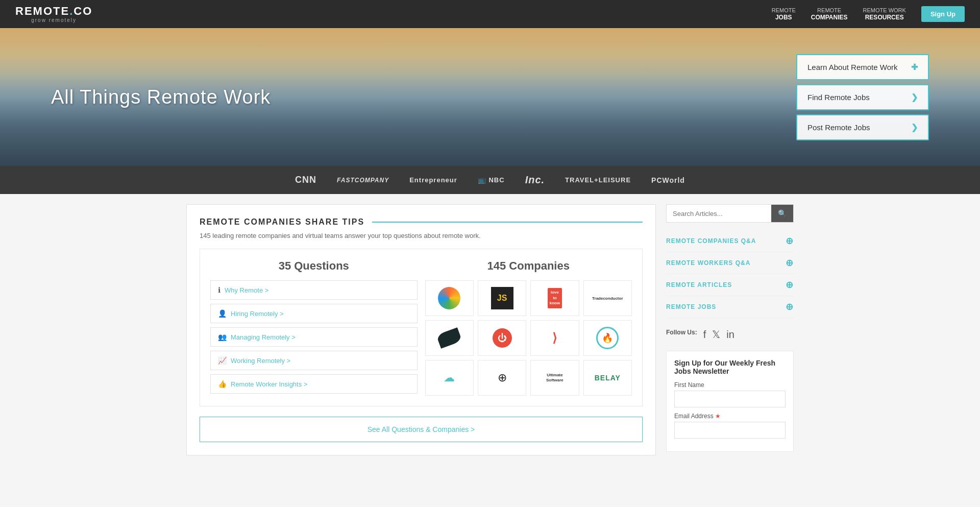 The width and height of the screenshot is (980, 507). I want to click on why-remote-icon: ℹ, so click(219, 290).